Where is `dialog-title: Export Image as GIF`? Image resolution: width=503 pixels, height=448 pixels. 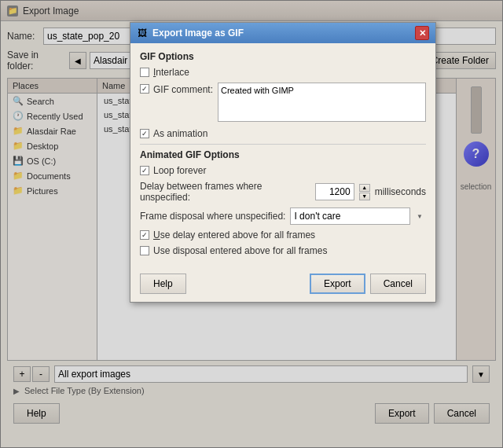 dialog-title: Export Image as GIF is located at coordinates (198, 33).